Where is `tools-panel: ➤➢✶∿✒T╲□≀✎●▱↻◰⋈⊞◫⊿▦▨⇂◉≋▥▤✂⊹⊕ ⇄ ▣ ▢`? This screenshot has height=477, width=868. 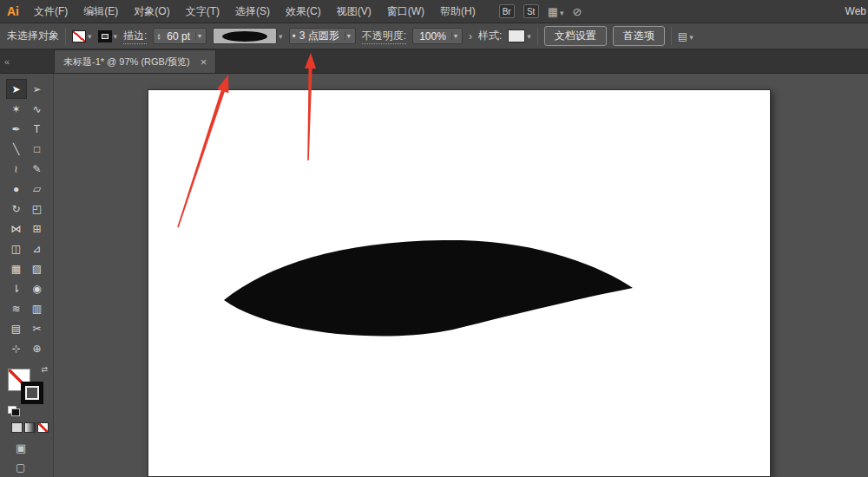 tools-panel: ➤➢✶∿✒T╲□≀✎●▱↻◰⋈⊞◫⊿▦▨⇂◉≋▥▤✂⊹⊕ ⇄ ▣ ▢ is located at coordinates (27, 276).